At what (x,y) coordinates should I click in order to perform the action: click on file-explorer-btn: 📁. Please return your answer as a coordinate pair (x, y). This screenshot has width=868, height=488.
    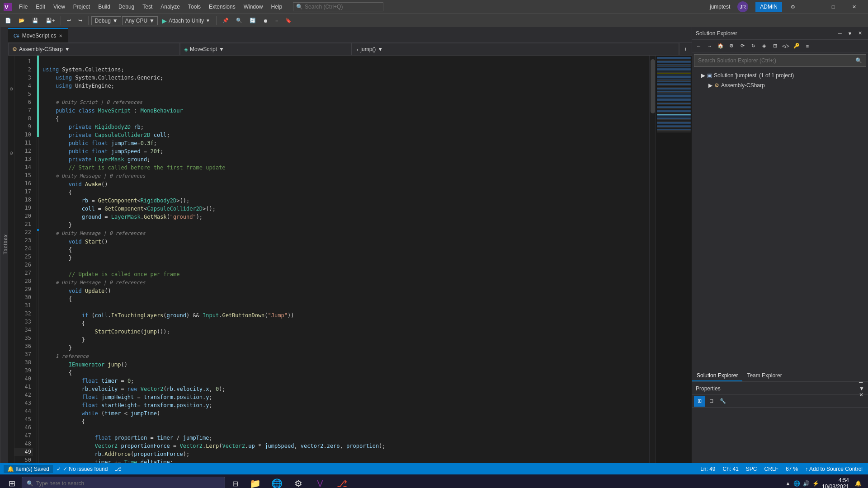
    Looking at the image, I should click on (255, 482).